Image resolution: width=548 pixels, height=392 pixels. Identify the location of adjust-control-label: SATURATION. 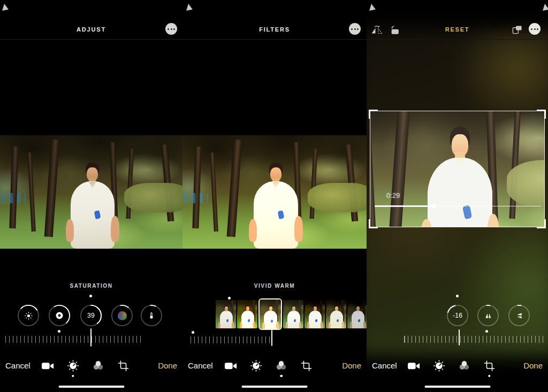
(91, 286).